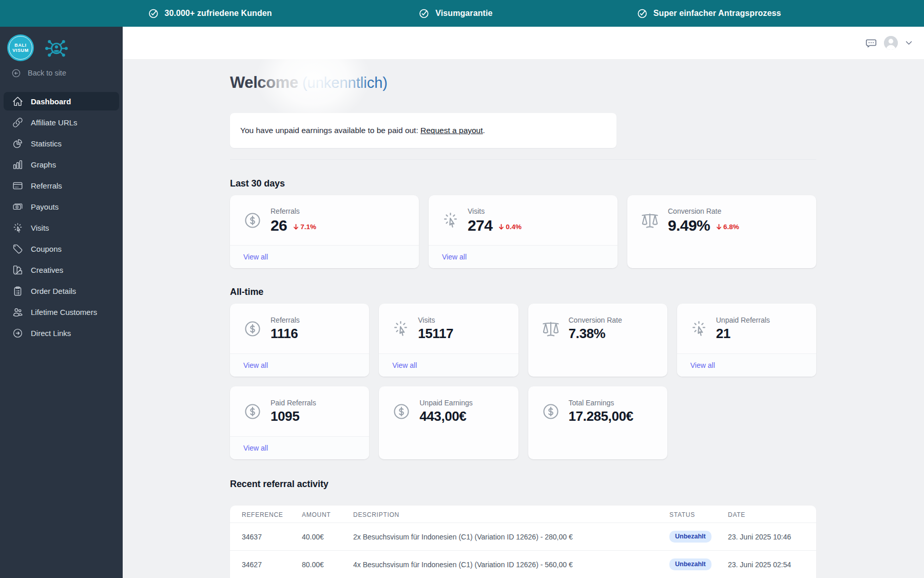 This screenshot has height=578, width=924. What do you see at coordinates (587, 333) in the screenshot?
I see `stat-value: 7.38%` at bounding box center [587, 333].